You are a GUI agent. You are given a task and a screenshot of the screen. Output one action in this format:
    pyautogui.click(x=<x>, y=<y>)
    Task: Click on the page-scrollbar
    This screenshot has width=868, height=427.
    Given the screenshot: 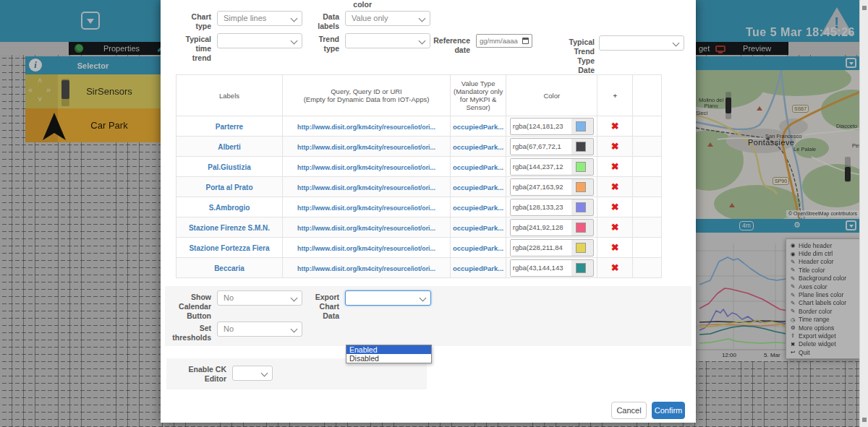 What is the action you would take?
    pyautogui.click(x=864, y=214)
    